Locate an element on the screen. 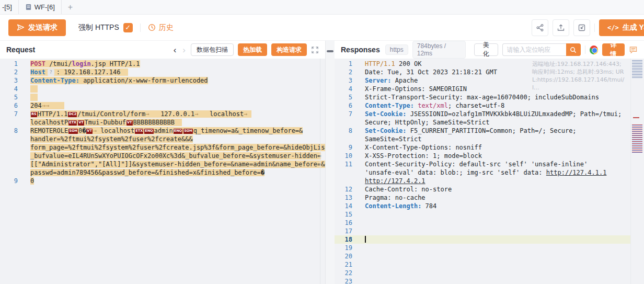  tab-wf5: -[5] is located at coordinates (9, 7).